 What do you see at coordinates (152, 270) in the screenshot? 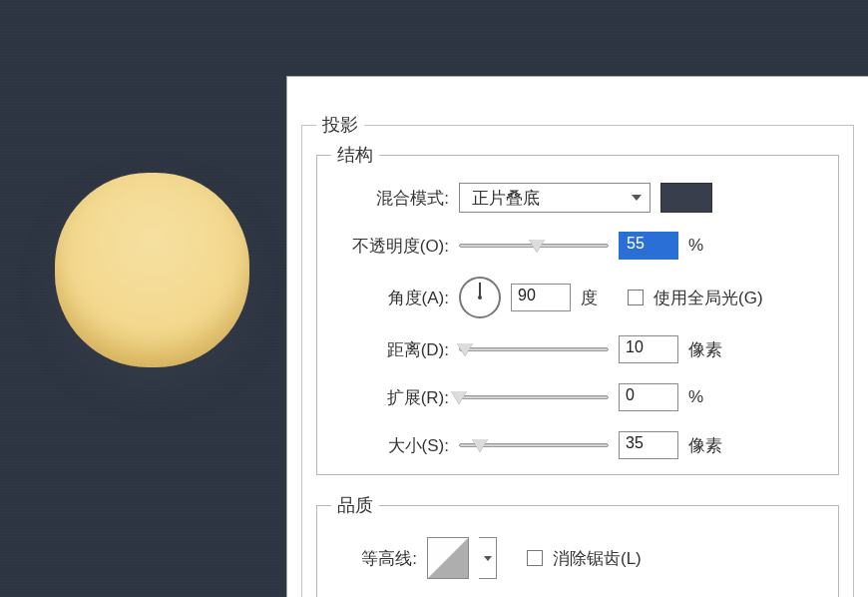
I see `preview-shape` at bounding box center [152, 270].